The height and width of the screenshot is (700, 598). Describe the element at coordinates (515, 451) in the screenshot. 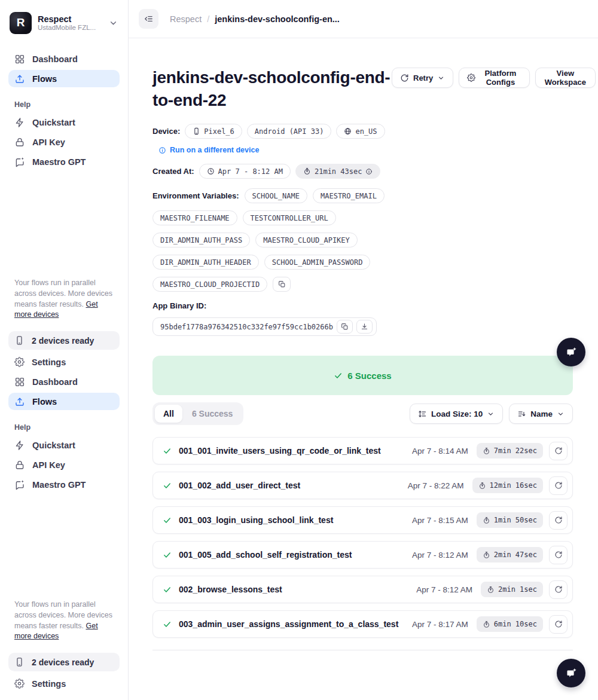

I see `flow-duration: 7min 22sec` at that location.